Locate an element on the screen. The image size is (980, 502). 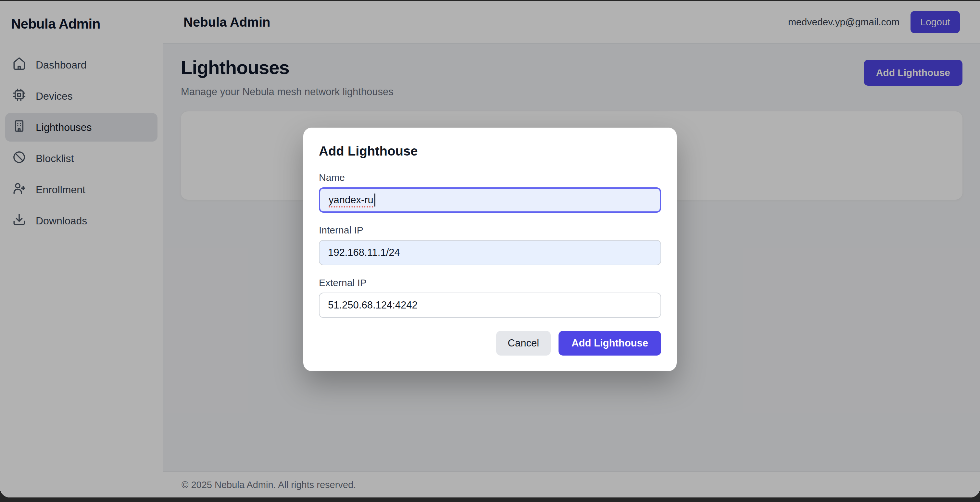
modal-add-lighthouse-button: Add Lighthouse is located at coordinates (610, 343).